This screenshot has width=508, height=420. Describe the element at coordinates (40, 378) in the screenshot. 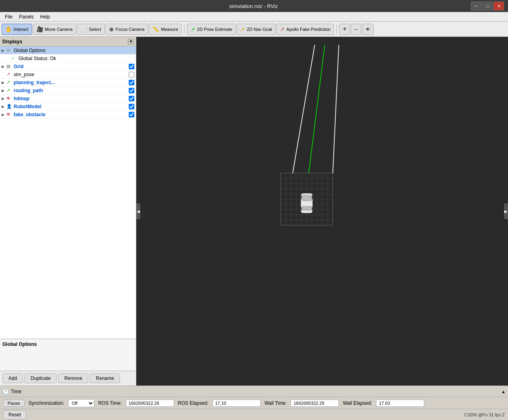

I see `duplicate-button: Duplicate` at that location.